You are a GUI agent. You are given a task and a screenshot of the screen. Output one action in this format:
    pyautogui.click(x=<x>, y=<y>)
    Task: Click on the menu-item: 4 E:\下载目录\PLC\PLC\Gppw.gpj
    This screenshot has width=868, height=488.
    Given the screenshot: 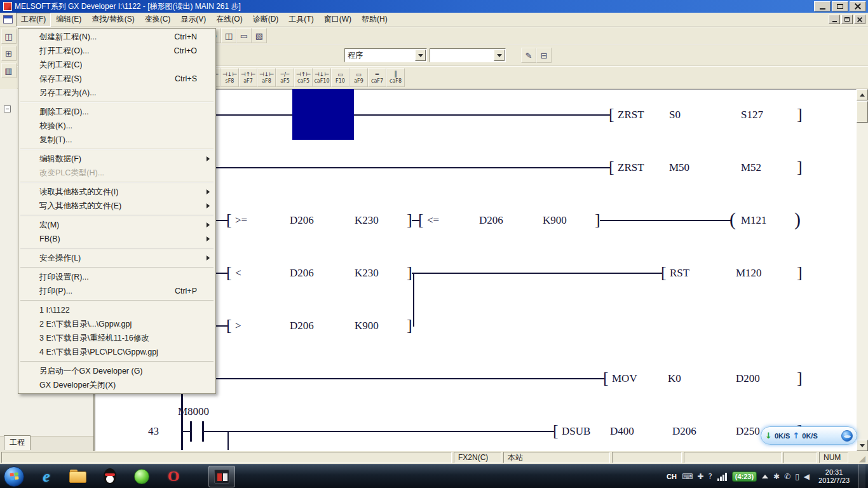 What is the action you would take?
    pyautogui.click(x=117, y=352)
    